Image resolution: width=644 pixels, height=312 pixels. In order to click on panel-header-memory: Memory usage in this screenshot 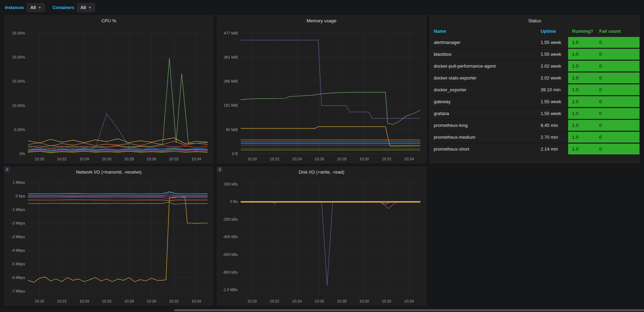, I will do `click(322, 21)`.